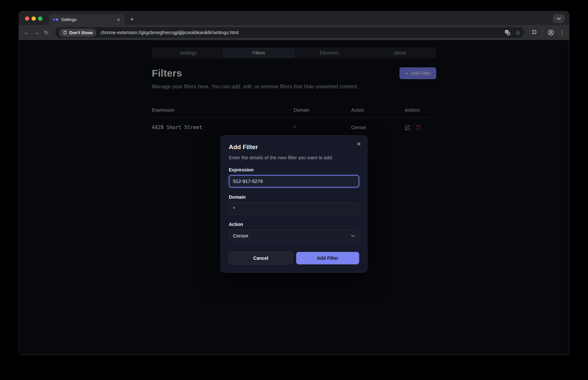  Describe the element at coordinates (294, 158) in the screenshot. I see `dialog-description: Enter the details of the new filter you …` at that location.